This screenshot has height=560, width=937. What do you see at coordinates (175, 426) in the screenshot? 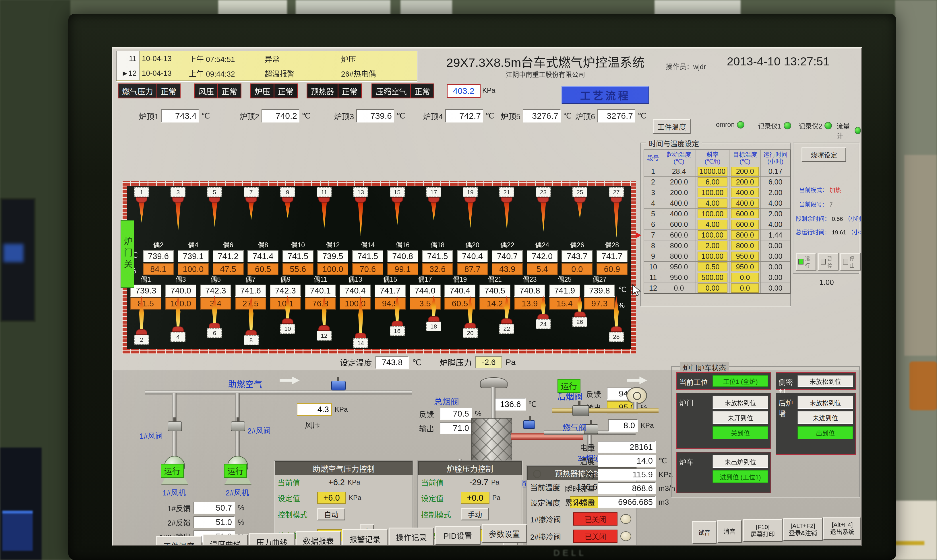
I see `air-valve1-icon` at bounding box center [175, 426].